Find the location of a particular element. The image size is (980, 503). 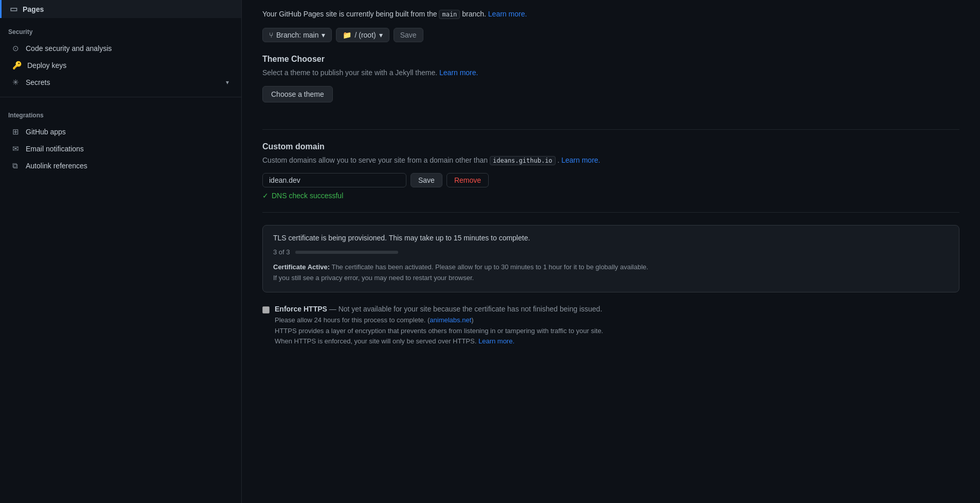

chevron-down-icon: ▾ is located at coordinates (227, 82).